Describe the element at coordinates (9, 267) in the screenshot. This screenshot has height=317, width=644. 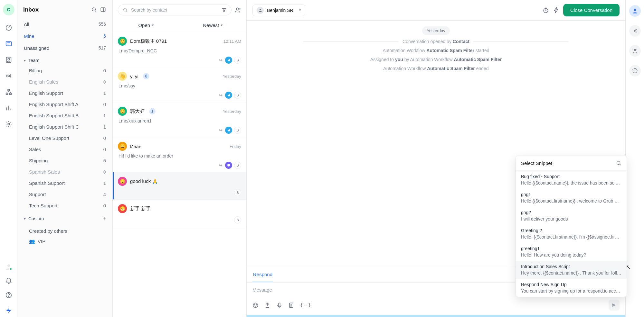
I see `user-status-icon` at that location.